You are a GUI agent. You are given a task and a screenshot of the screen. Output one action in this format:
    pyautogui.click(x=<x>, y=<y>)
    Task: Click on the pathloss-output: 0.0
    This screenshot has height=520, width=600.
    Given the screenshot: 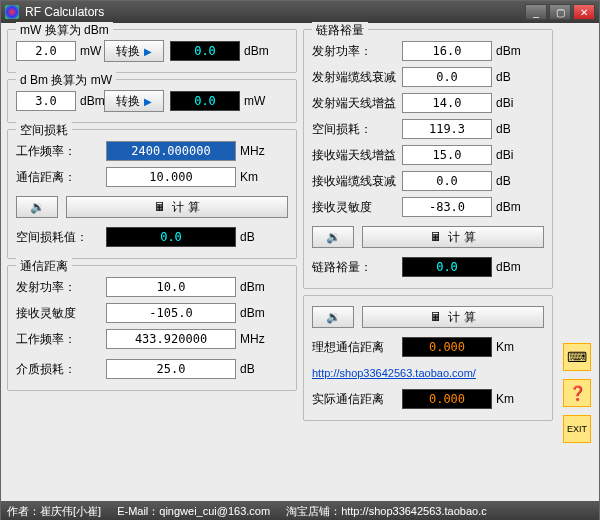 What is the action you would take?
    pyautogui.click(x=171, y=237)
    